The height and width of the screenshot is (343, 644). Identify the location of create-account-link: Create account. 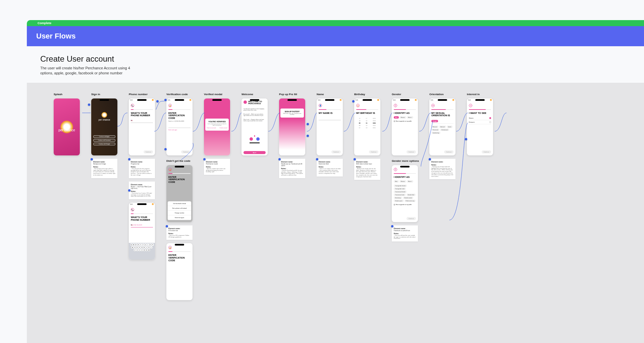
(223, 128).